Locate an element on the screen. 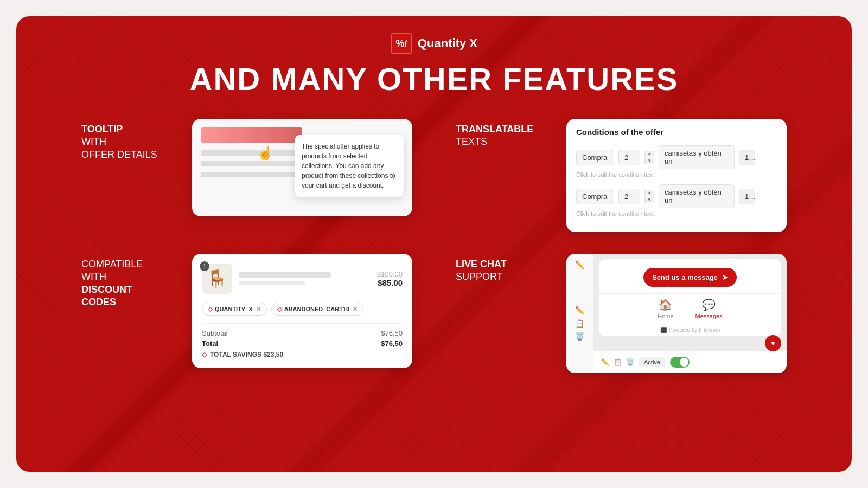 The width and height of the screenshot is (868, 488). conditions-title: Conditions of the offer is located at coordinates (676, 132).